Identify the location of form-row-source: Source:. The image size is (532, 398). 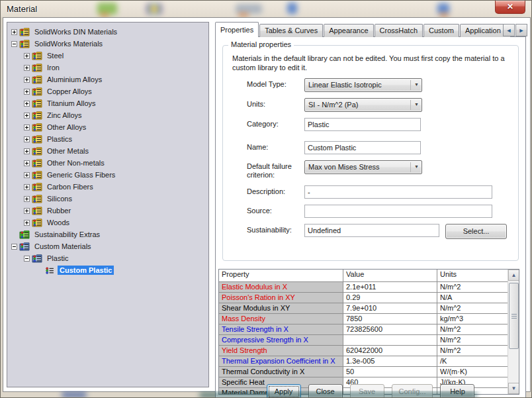
(379, 211).